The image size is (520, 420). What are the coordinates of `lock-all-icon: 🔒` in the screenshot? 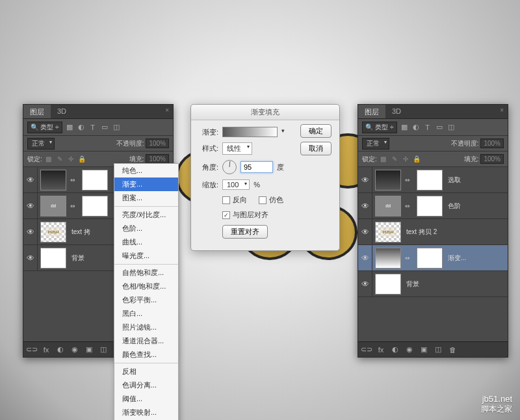 It's located at (417, 159).